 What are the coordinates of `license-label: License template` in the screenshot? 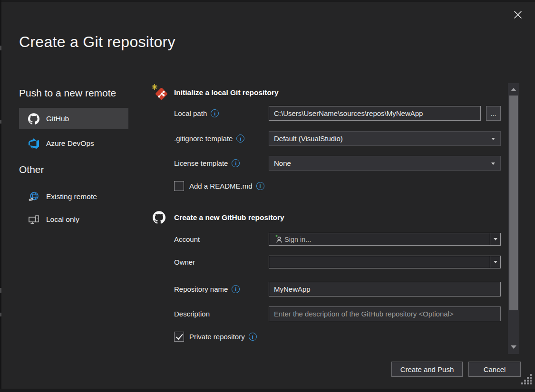 It's located at (207, 163).